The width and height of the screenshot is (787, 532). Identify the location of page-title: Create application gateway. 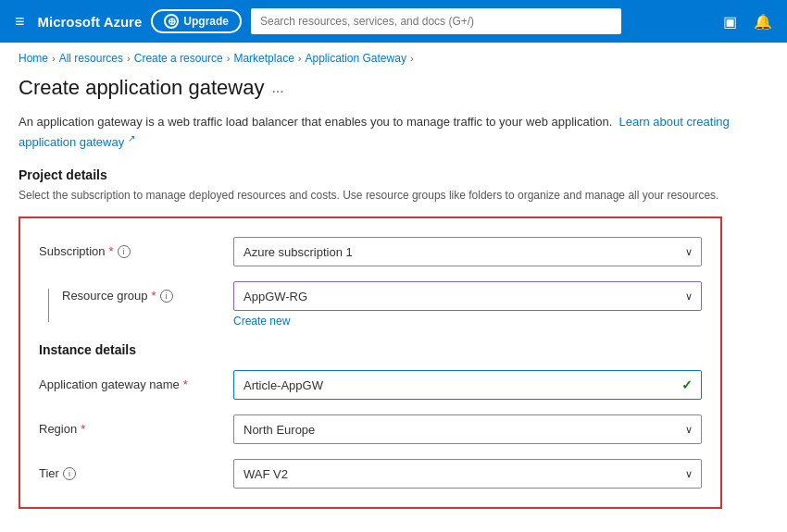
(141, 88).